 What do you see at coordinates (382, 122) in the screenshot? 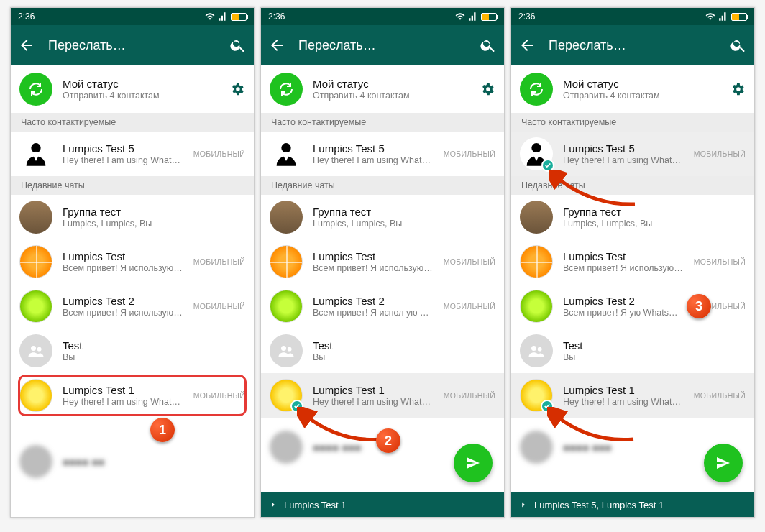
I see `section-frequent: Часто контактируемые` at bounding box center [382, 122].